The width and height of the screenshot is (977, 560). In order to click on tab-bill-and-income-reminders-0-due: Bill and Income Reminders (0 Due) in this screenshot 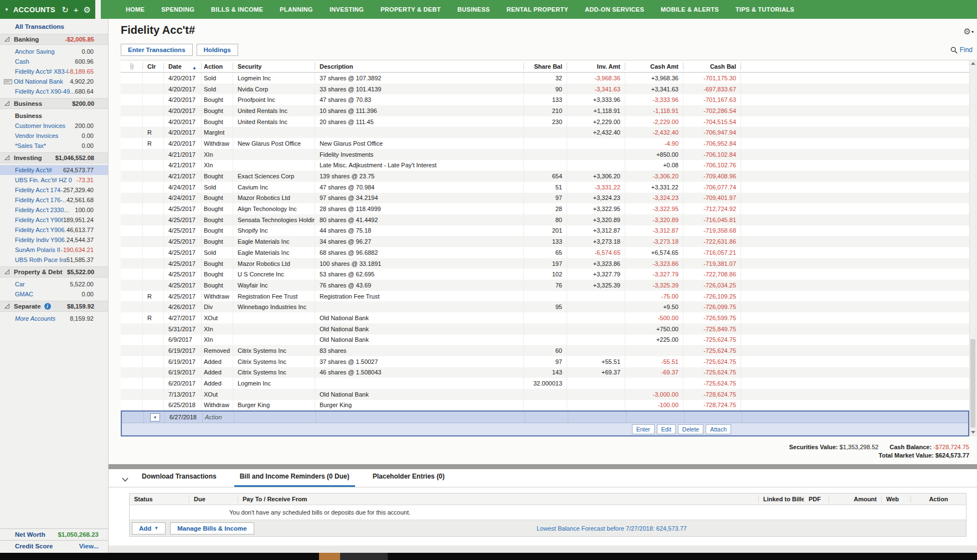, I will do `click(295, 480)`.